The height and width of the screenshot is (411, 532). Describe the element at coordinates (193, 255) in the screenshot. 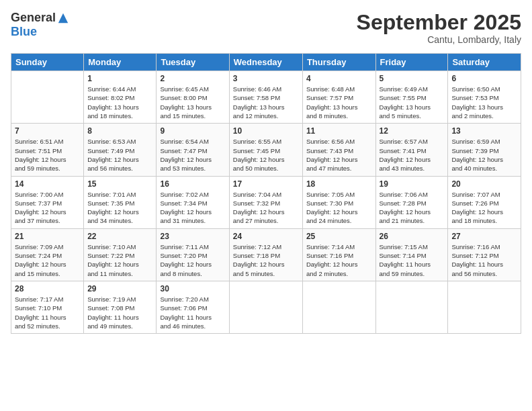

I see `calendar-cell: 23Sunrise: 7:11 AMSunset: 7:20 PMDayligh…` at that location.